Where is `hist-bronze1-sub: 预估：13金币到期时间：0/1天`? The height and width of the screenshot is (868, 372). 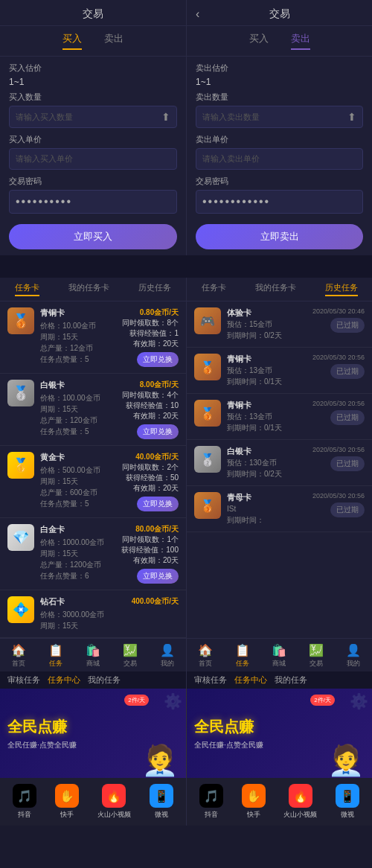
hist-bronze1-sub: 预估：13金币到期时间：0/1天 is located at coordinates (269, 376).